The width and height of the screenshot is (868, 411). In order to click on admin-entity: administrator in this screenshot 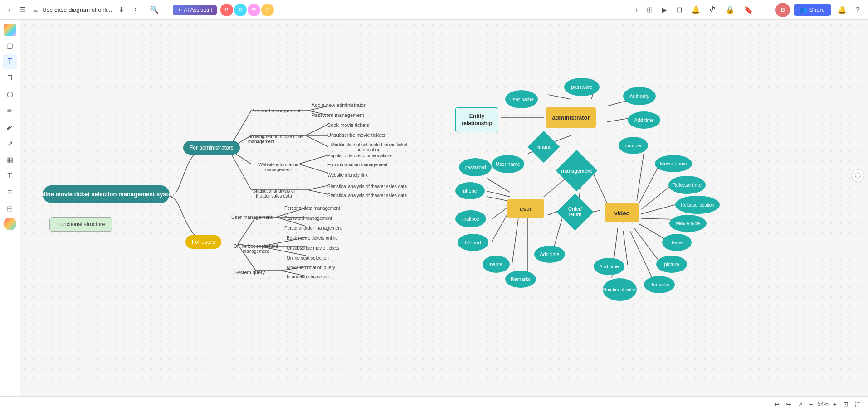, I will do `click(571, 118)`.